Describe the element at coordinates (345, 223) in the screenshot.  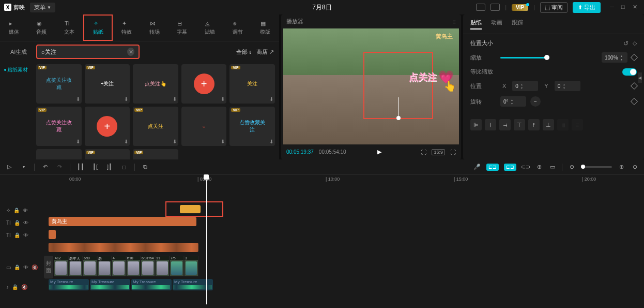
I see `text-track-1: 黄岛主` at that location.